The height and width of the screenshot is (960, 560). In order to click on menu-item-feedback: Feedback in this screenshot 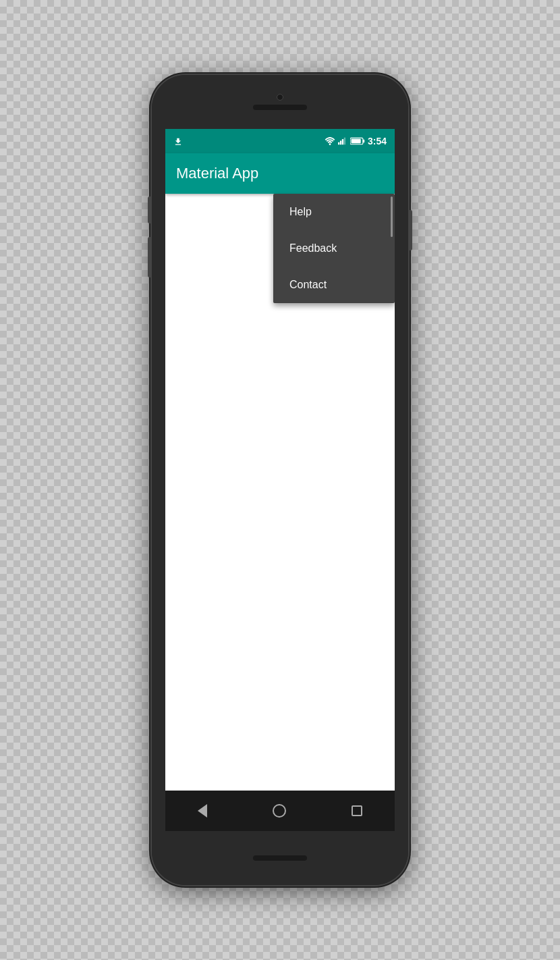, I will do `click(334, 248)`.